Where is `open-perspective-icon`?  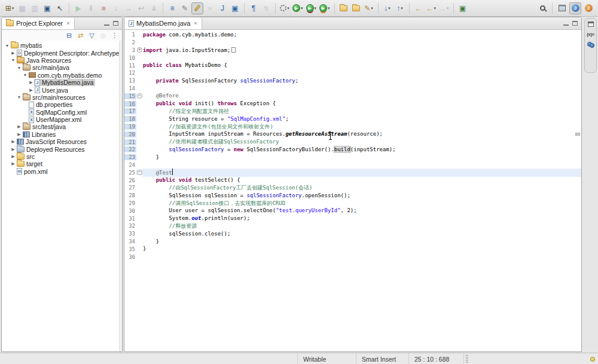 open-perspective-icon is located at coordinates (562, 8).